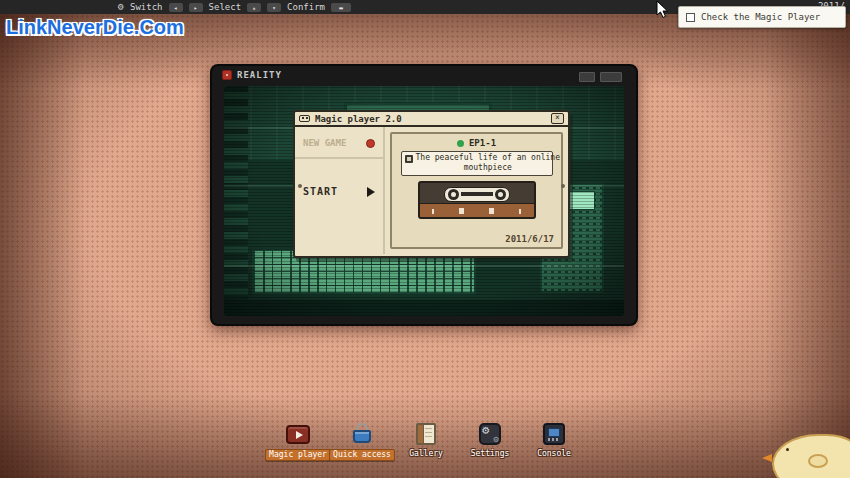 This screenshot has width=850, height=478. I want to click on window-body: NEW GAME START EP1-1 The peaceful life o…, so click(432, 190).